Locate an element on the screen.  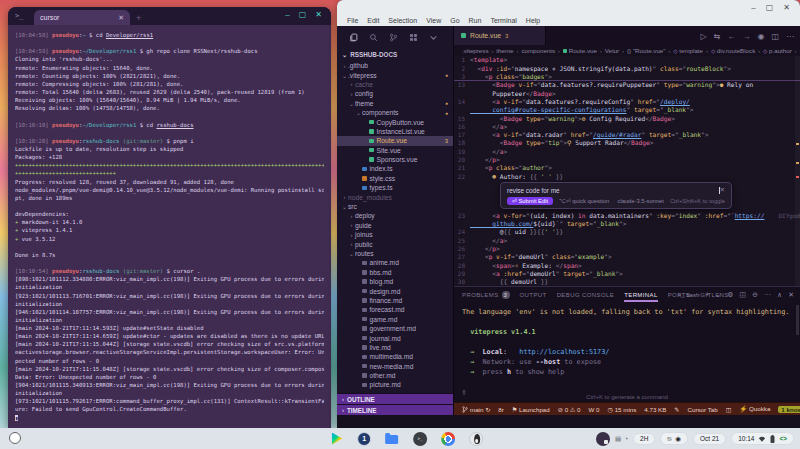
tree-folder-routes: ⌄routes is located at coordinates (395, 254).